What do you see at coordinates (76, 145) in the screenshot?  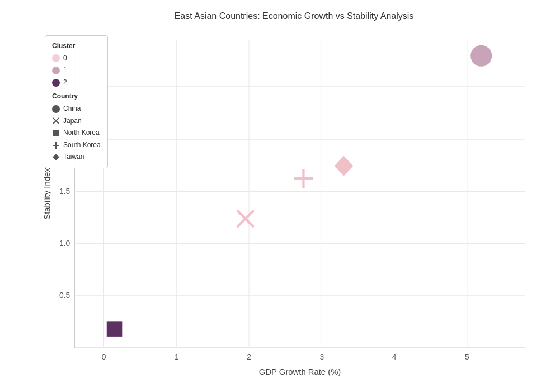 I see `legend-country-south-korea: South Korea` at bounding box center [76, 145].